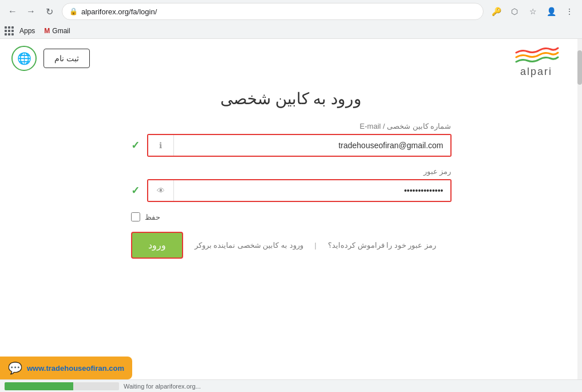 This screenshot has width=582, height=392. I want to click on forward-button: →, so click(31, 11).